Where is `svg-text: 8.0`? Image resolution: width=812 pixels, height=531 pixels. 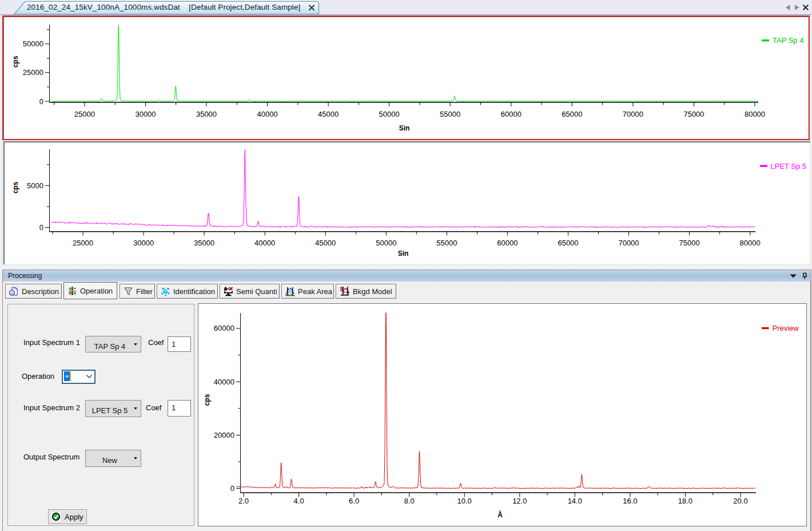
svg-text: 8.0 is located at coordinates (409, 501).